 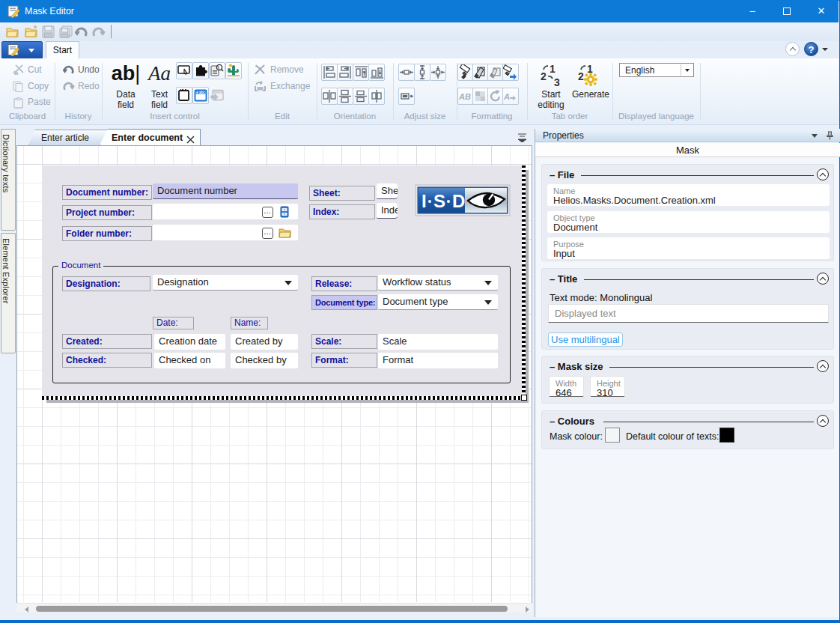 I want to click on svg-text: I, so click(x=424, y=201).